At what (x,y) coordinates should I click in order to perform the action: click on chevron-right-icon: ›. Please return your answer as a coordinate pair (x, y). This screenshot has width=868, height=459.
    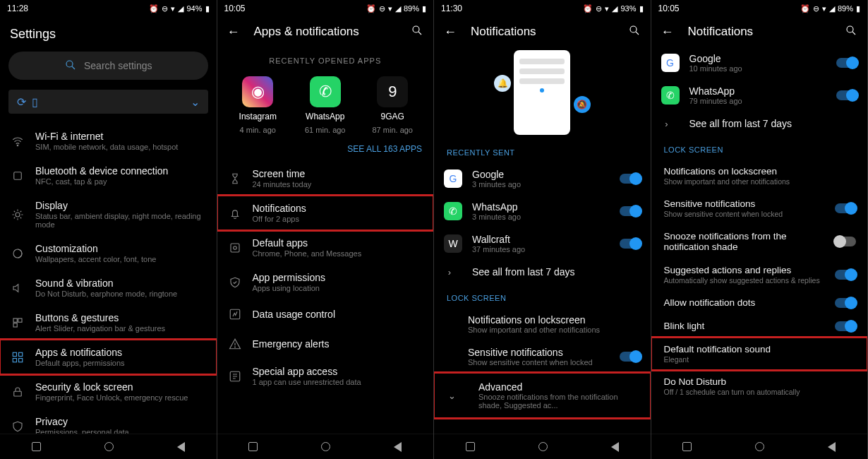
    Looking at the image, I should click on (453, 273).